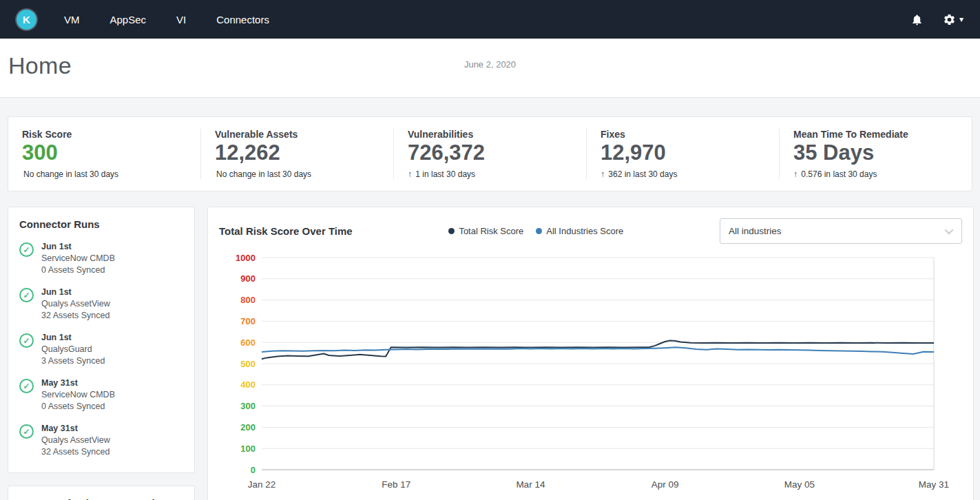 This screenshot has height=500, width=980. I want to click on connector-run-item: ✓ Jun 1st Qualys AssetView 32 Assets Syn…, so click(101, 304).